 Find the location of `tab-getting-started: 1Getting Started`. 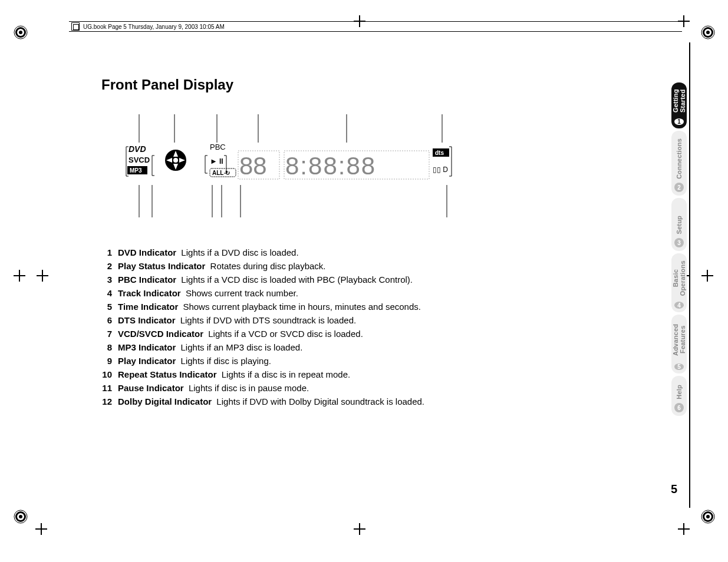

tab-getting-started: 1Getting Started is located at coordinates (679, 105).